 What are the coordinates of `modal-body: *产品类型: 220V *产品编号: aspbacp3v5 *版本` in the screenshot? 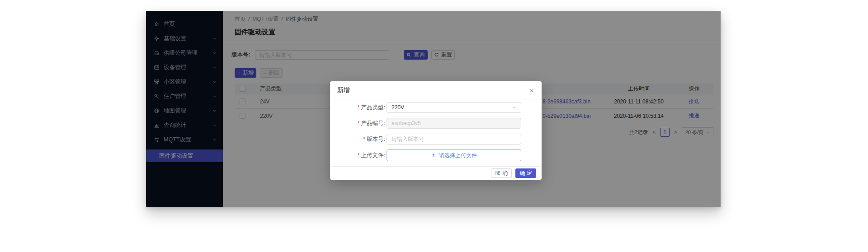 It's located at (436, 130).